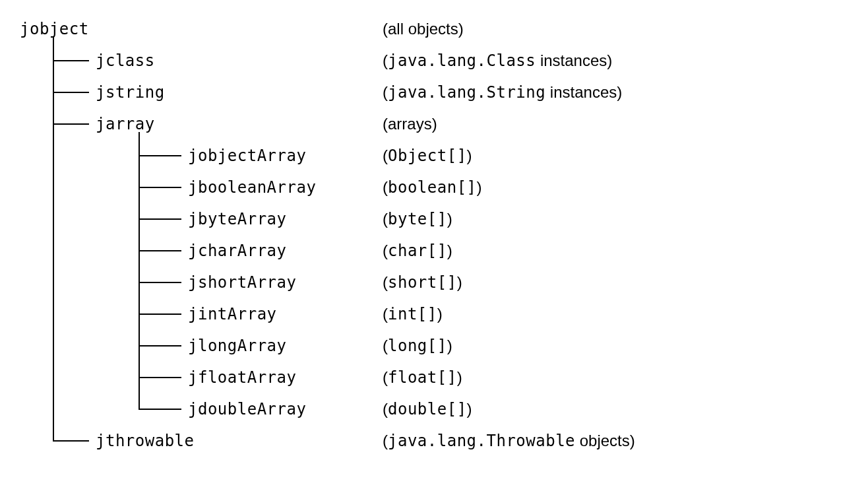 This screenshot has height=495, width=868. What do you see at coordinates (509, 441) in the screenshot?
I see `tree-desc-jthrowable: (java.lang.Throwable objects)` at bounding box center [509, 441].